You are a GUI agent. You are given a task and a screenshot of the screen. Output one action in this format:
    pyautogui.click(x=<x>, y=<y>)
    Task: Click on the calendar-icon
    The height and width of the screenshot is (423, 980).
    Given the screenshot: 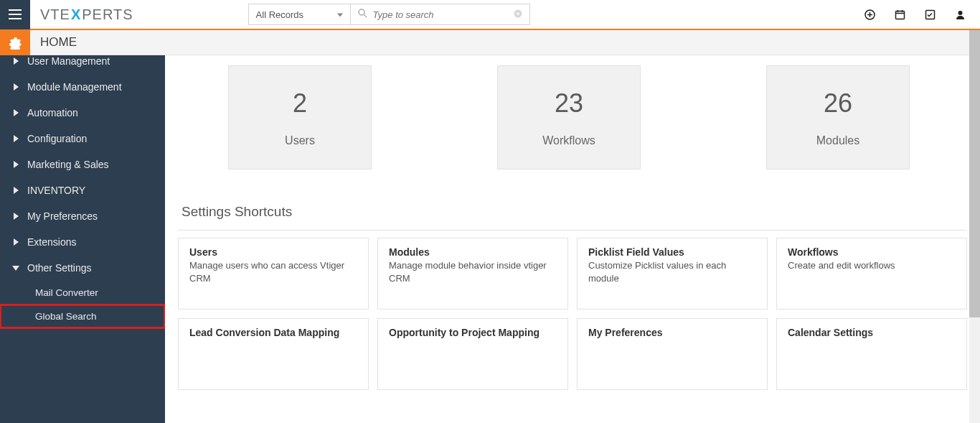 What is the action you would take?
    pyautogui.click(x=900, y=14)
    